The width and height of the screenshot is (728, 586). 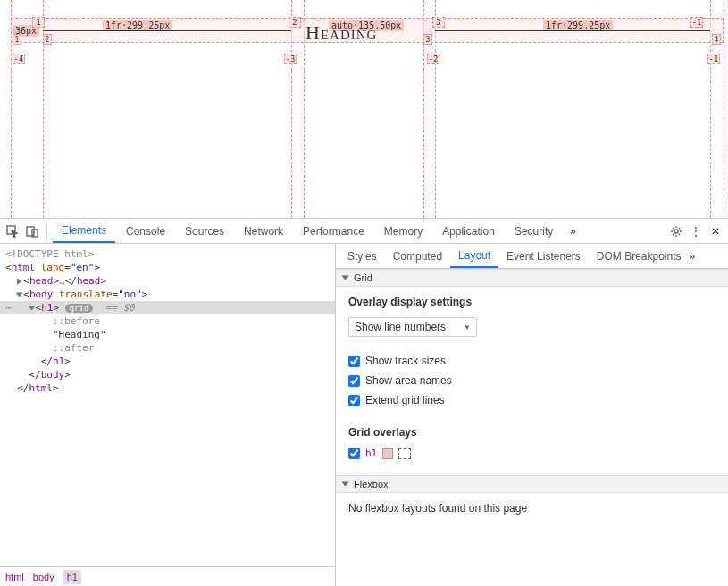 What do you see at coordinates (14, 577) in the screenshot?
I see `crumb-html: html` at bounding box center [14, 577].